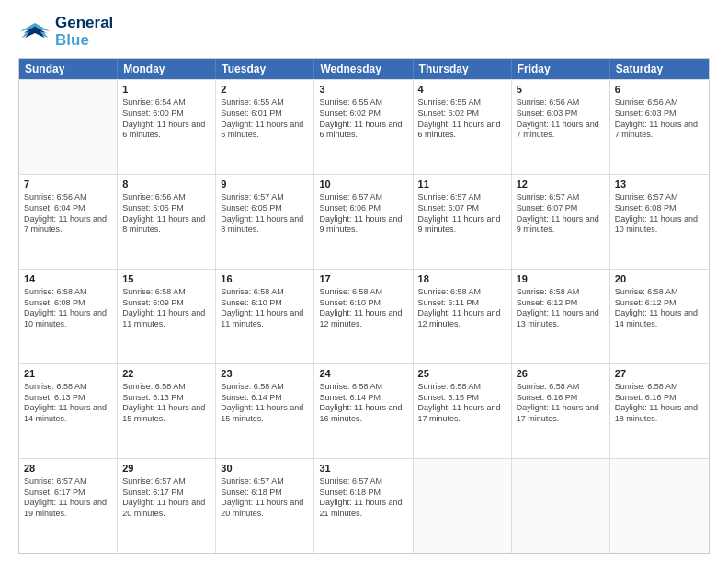  Describe the element at coordinates (363, 373) in the screenshot. I see `day-number: 24` at that location.